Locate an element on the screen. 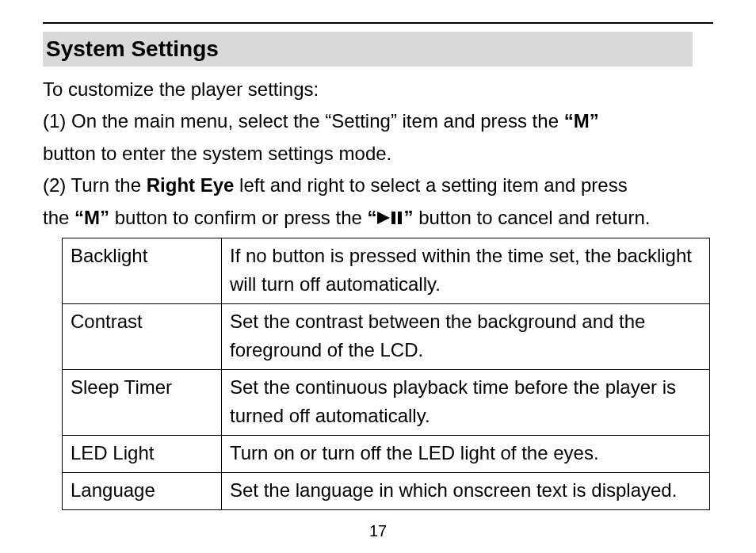  step-1-line-1: (1) On the main menu, select the “Settin… is located at coordinates (378, 121).